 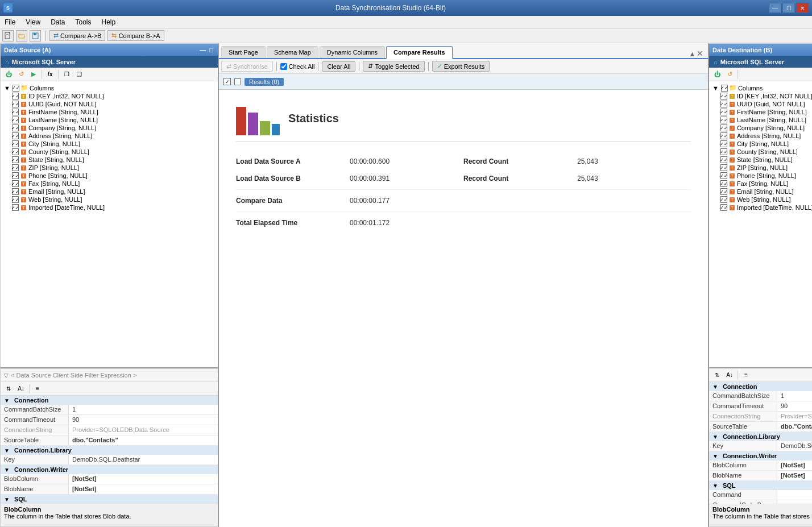 What do you see at coordinates (9, 389) in the screenshot?
I see `left-sort-button: ⇅` at bounding box center [9, 389].